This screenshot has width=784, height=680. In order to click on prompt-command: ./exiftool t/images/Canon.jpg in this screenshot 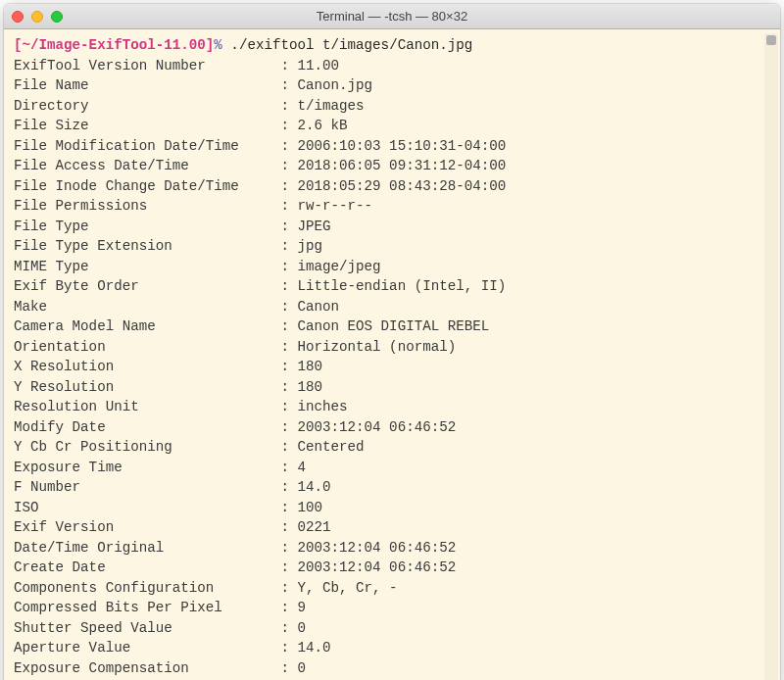, I will do `click(347, 45)`.